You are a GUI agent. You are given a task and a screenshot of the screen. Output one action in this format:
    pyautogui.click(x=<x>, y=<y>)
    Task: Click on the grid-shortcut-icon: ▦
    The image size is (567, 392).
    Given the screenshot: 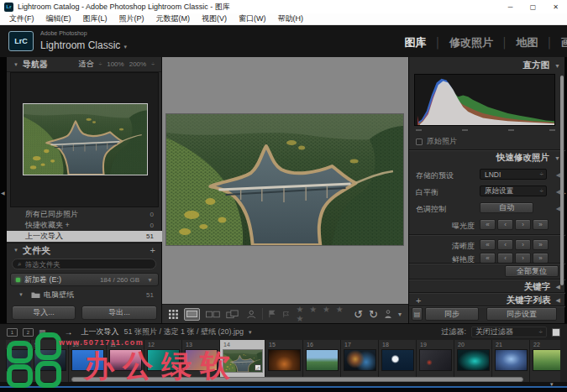 What is the action you would take?
    pyautogui.click(x=42, y=332)
    